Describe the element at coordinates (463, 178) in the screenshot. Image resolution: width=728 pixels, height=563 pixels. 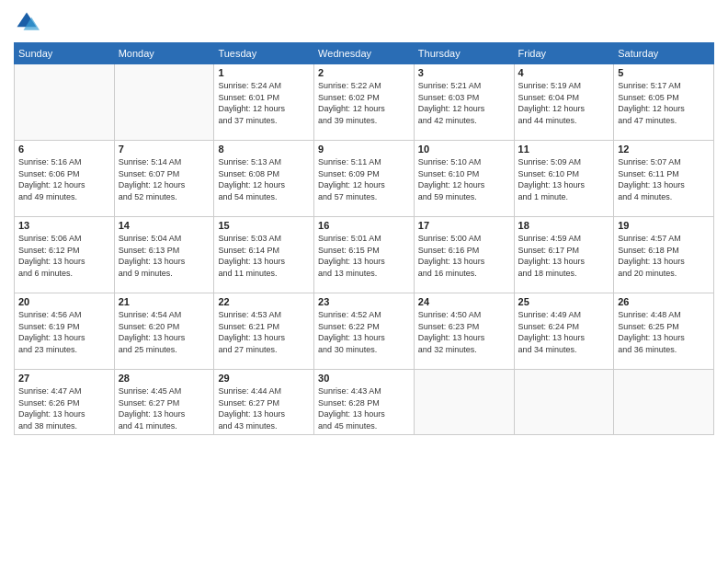
I see `calendar-cell: 10Sunrise: 5:10 AM Sunset: 6:10 PM Dayli…` at that location.